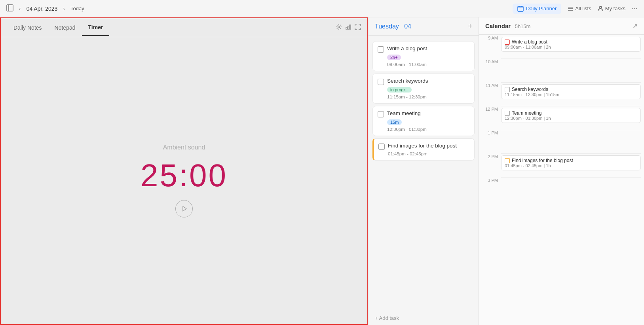 This screenshot has height=325, width=644. Describe the element at coordinates (424, 149) in the screenshot. I see `task-card: Find images for the blog post01:45pm - 0…` at that location.